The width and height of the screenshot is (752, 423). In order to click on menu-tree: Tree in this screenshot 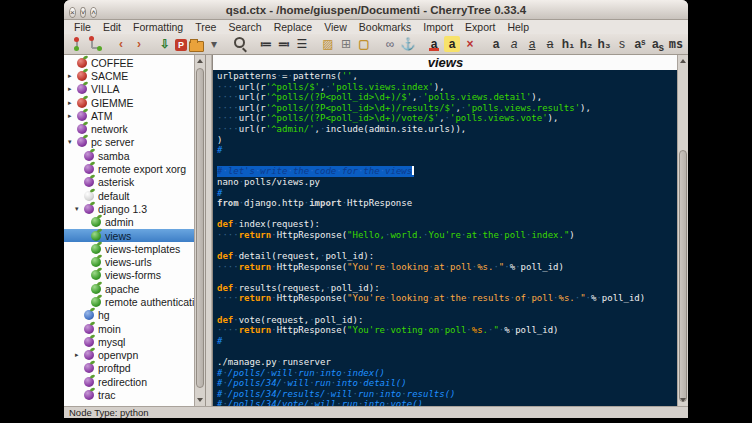, I will do `click(206, 27)`.